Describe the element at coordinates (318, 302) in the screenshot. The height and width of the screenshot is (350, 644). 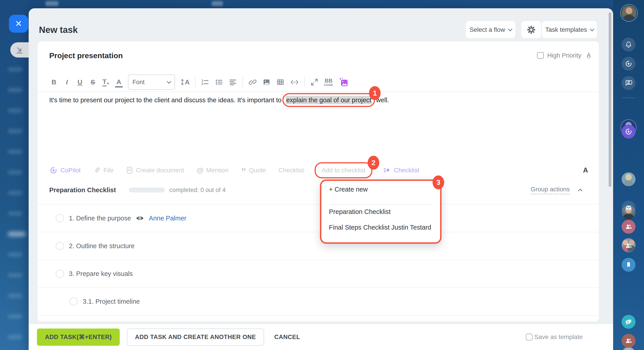
I see `checklist-subitem: 3.1. Project timeline` at that location.